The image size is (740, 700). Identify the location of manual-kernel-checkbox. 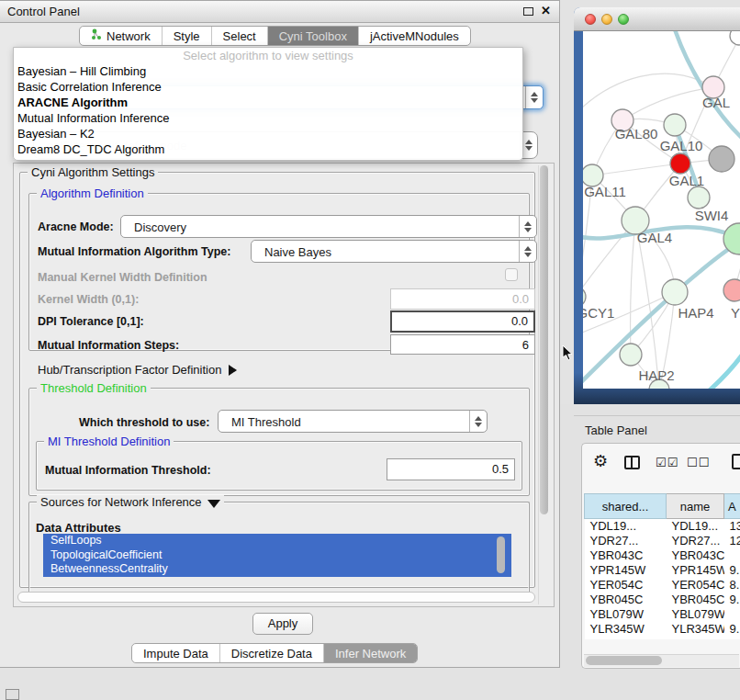
(511, 275).